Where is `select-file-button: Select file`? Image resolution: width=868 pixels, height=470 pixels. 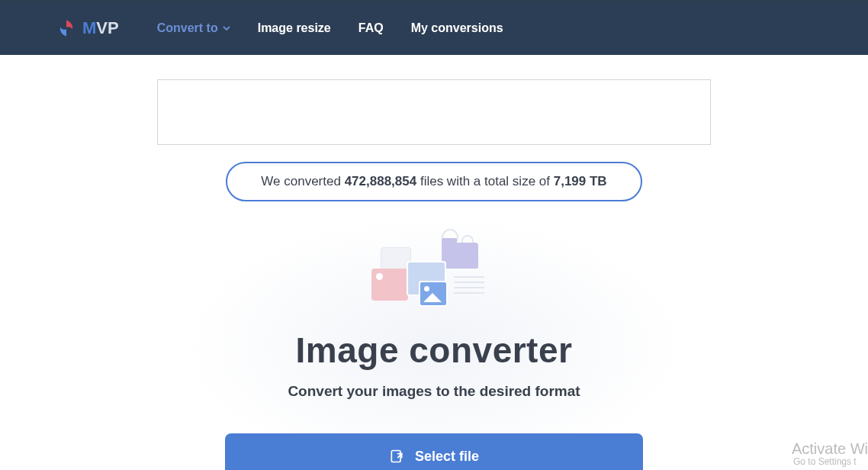 select-file-button: Select file is located at coordinates (434, 452).